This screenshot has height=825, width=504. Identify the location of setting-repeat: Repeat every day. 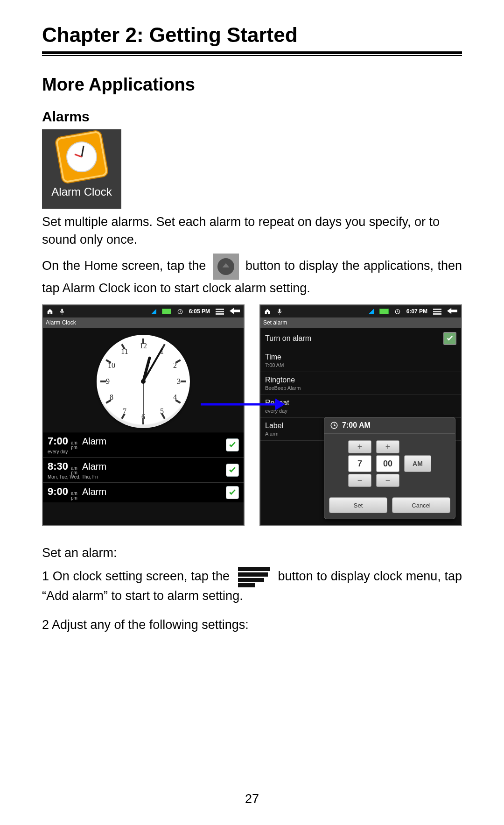
(361, 406).